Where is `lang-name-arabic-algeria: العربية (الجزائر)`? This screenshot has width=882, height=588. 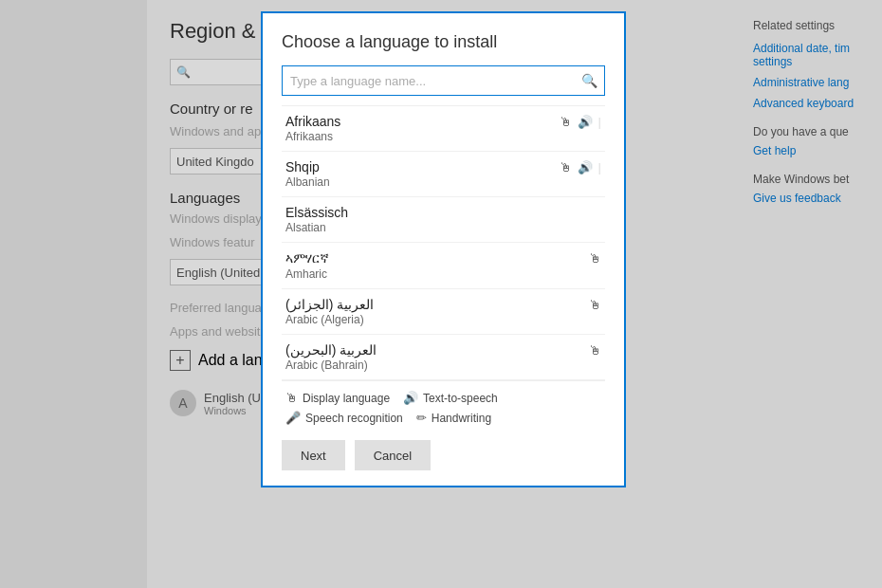 lang-name-arabic-algeria: العربية (الجزائر) is located at coordinates (330, 304).